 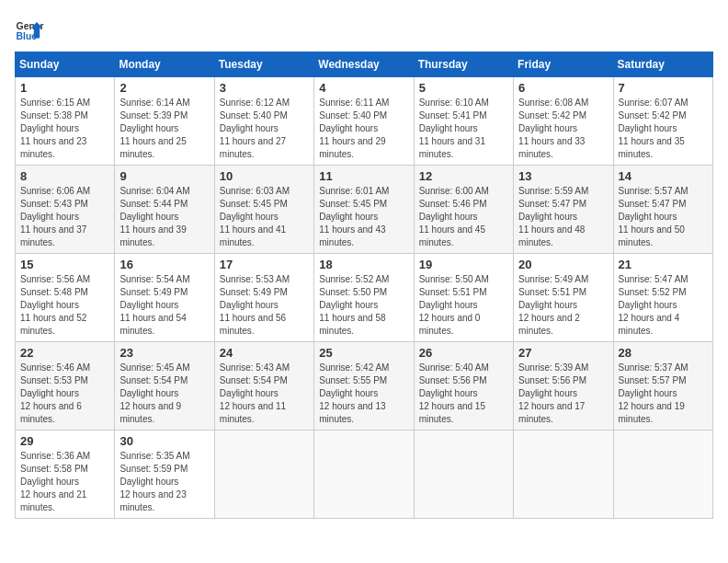 I want to click on page-header: General Blue, so click(x=364, y=29).